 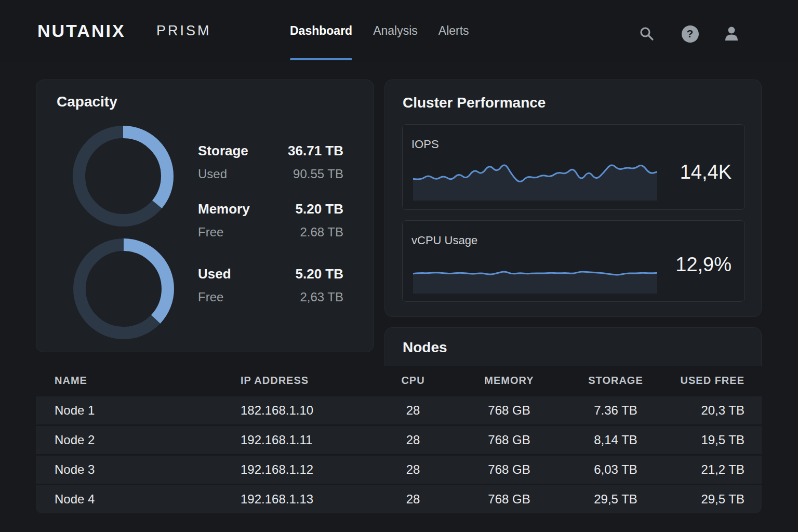 What do you see at coordinates (271, 209) in the screenshot?
I see `stat-memory: Memory 5.20 TB` at bounding box center [271, 209].